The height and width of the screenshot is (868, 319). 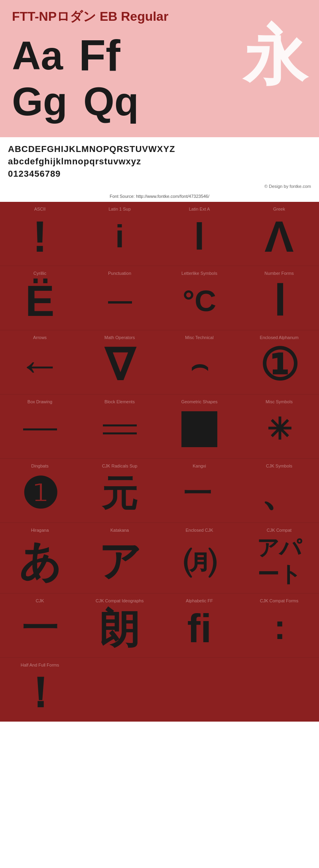 What do you see at coordinates (40, 493) in the screenshot?
I see `char-dingbats: ❶` at bounding box center [40, 493].